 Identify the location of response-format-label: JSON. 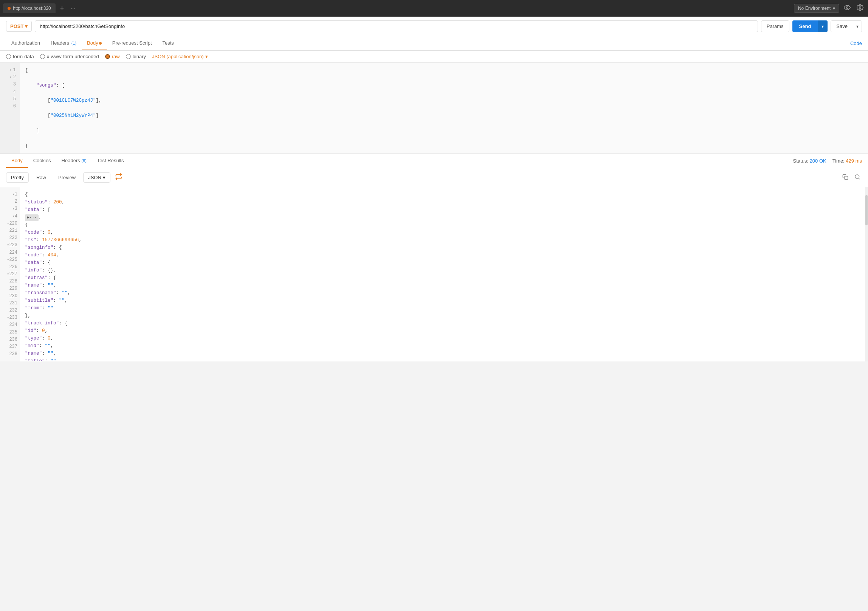
(95, 178).